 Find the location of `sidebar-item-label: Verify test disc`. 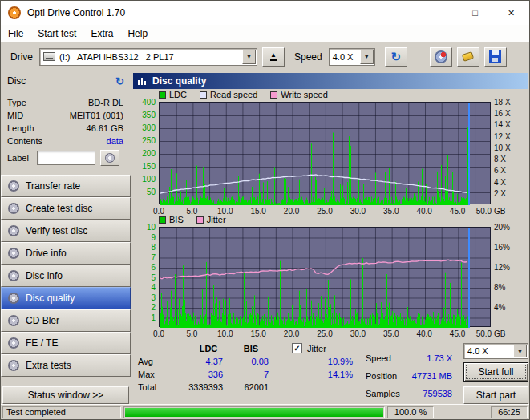

sidebar-item-label: Verify test disc is located at coordinates (56, 231).